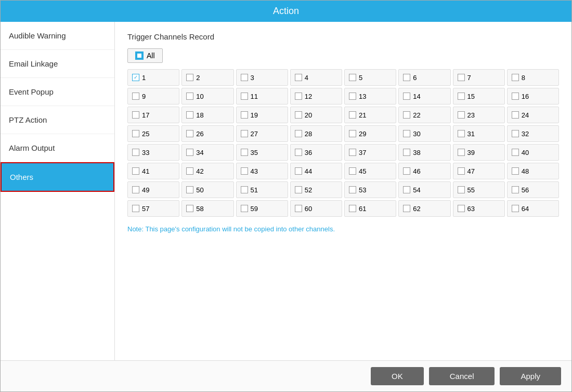 The height and width of the screenshot is (392, 572). I want to click on channel-cell-10: 10, so click(207, 96).